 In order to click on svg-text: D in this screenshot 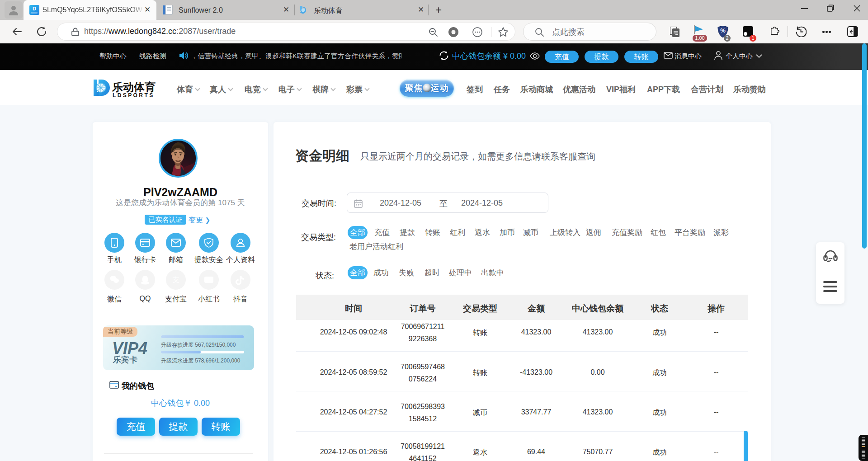, I will do `click(34, 9)`.